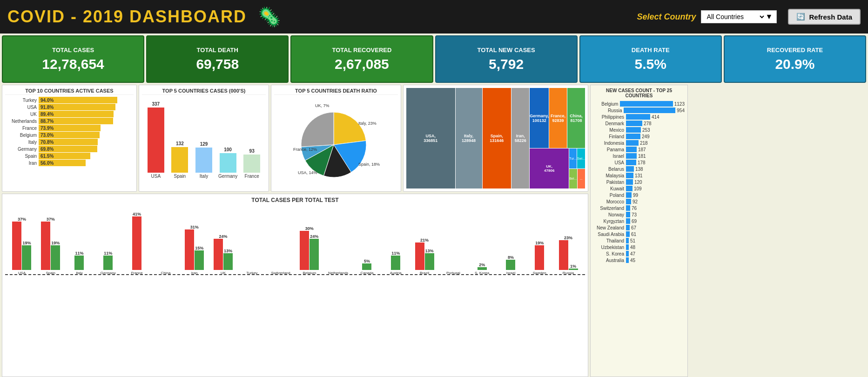 The image size is (868, 377). Describe the element at coordinates (573, 158) in the screenshot. I see `treemap-cell: Tur...` at that location.